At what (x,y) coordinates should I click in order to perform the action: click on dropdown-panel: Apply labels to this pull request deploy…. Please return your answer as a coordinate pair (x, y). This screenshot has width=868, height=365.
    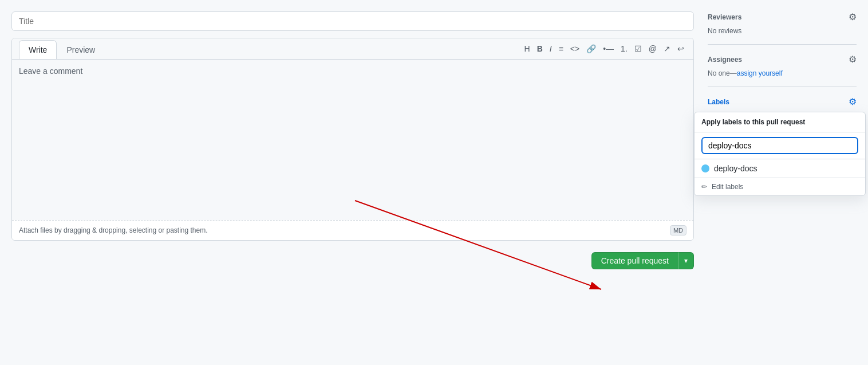
    Looking at the image, I should click on (780, 154).